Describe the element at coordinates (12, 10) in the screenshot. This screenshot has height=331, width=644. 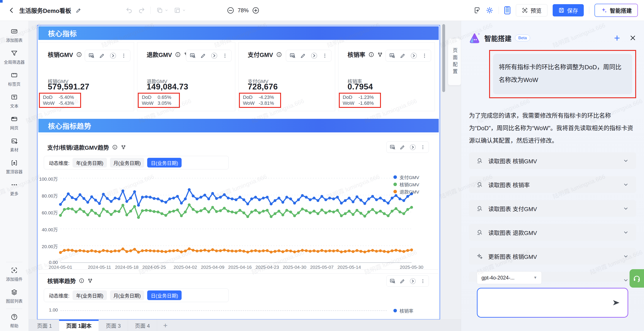
I see `back-icon` at that location.